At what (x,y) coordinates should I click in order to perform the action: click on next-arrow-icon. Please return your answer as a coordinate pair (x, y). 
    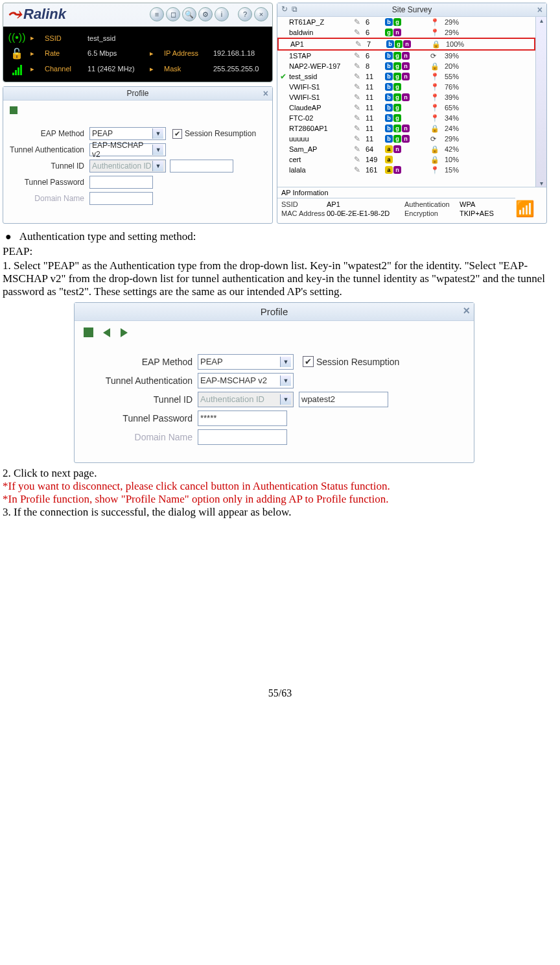
    Looking at the image, I should click on (124, 333).